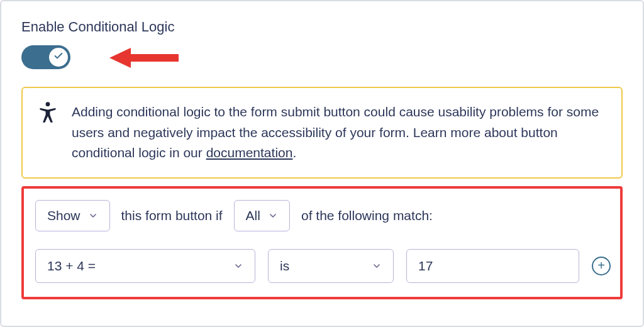 The height and width of the screenshot is (327, 644). What do you see at coordinates (172, 216) in the screenshot?
I see `rule-text-1: this form button if` at bounding box center [172, 216].